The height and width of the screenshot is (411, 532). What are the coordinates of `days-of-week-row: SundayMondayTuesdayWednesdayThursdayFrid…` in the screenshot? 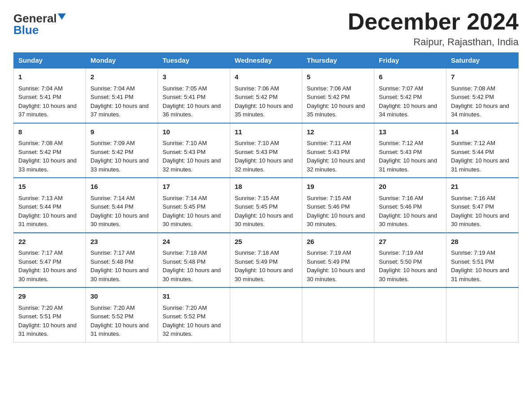 It's located at (266, 61).